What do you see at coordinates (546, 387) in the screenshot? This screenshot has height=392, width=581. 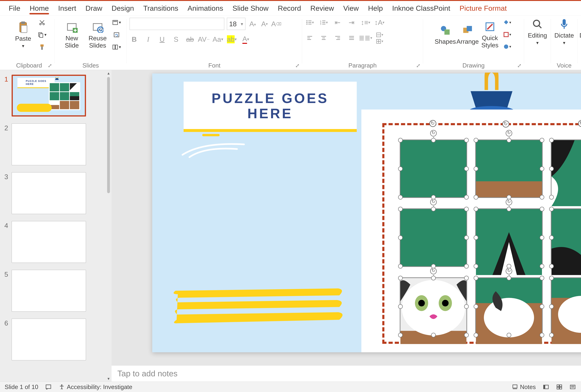 I see `view-normal-button` at bounding box center [546, 387].